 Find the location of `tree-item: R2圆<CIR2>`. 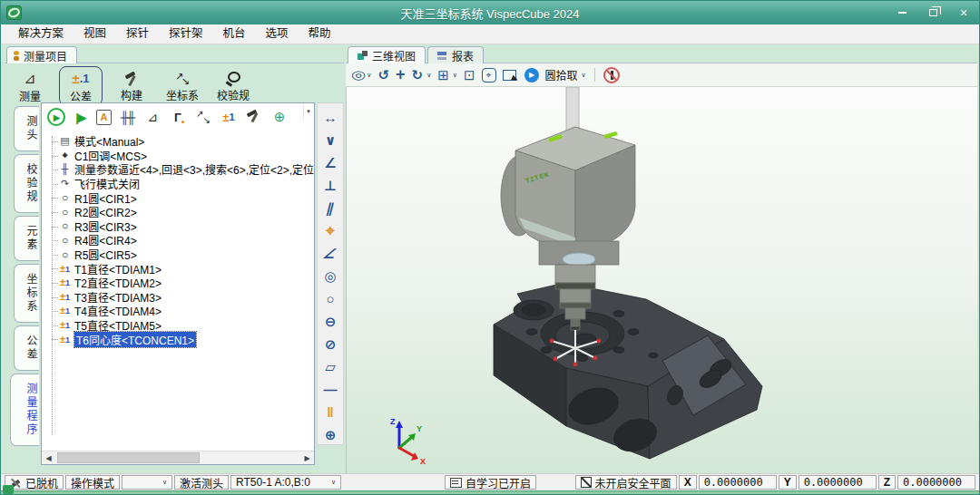

tree-item: R2圆<CIR2> is located at coordinates (178, 212).